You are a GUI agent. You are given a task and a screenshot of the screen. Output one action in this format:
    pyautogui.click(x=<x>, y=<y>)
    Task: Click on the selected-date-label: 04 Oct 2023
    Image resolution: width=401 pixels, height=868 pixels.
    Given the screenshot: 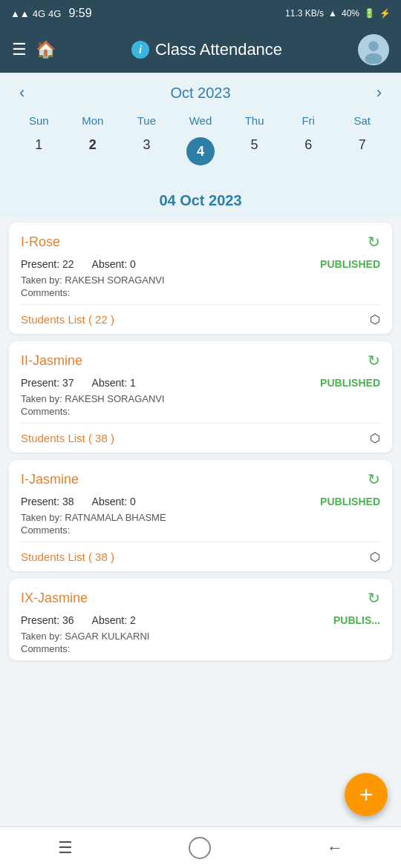 What is the action you would take?
    pyautogui.click(x=200, y=199)
    